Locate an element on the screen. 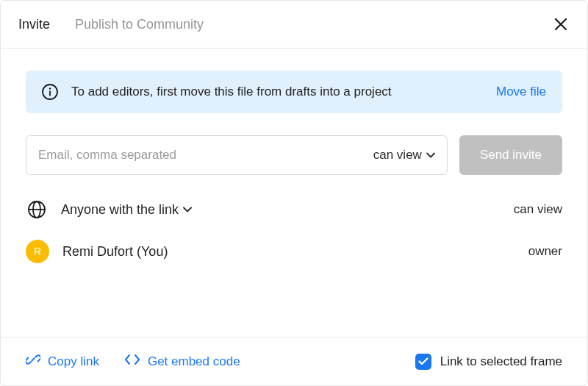 The height and width of the screenshot is (386, 588). modal-footer: Copy link Get embed code Link to selecte… is located at coordinates (294, 361).